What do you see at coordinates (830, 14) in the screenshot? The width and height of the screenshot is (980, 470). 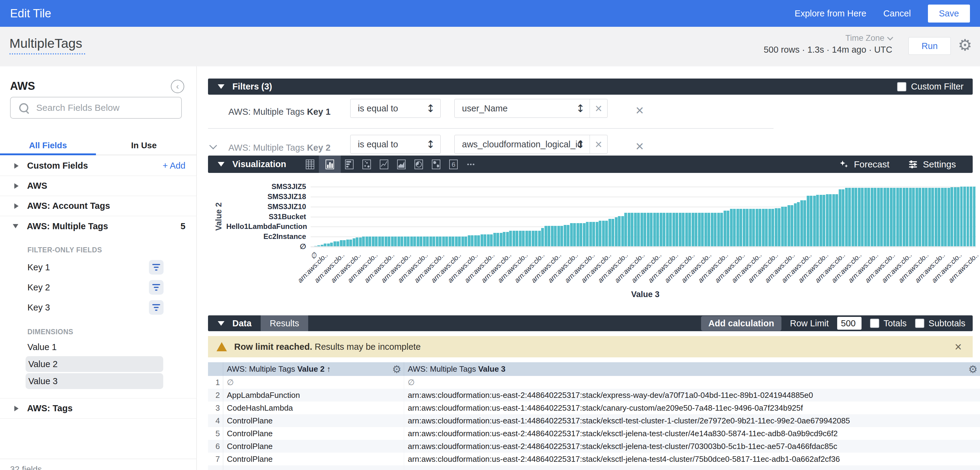 I see `explore-from-here-link: Explore from Here` at bounding box center [830, 14].